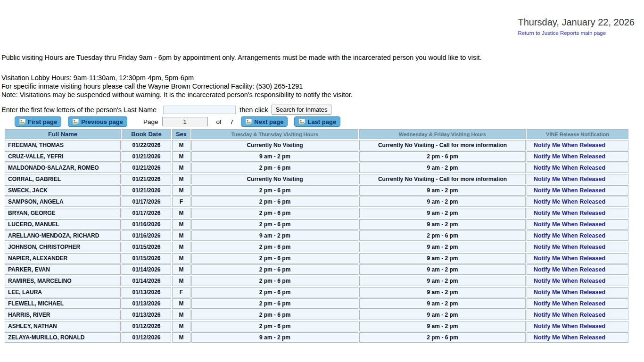  What do you see at coordinates (578, 134) in the screenshot?
I see `header-vine-notification: VINE Release Notification` at bounding box center [578, 134].